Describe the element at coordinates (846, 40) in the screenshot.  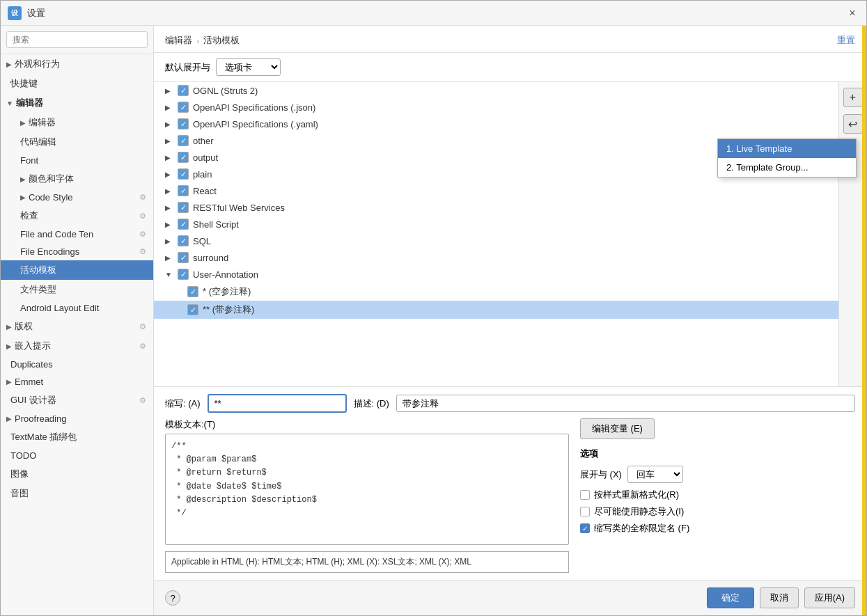
I see `reset-button: 重置` at that location.